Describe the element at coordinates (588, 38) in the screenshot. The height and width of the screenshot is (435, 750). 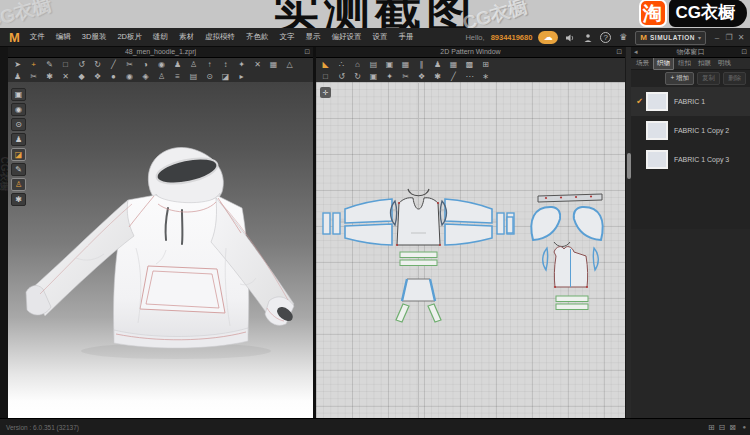
I see `user-icon` at that location.